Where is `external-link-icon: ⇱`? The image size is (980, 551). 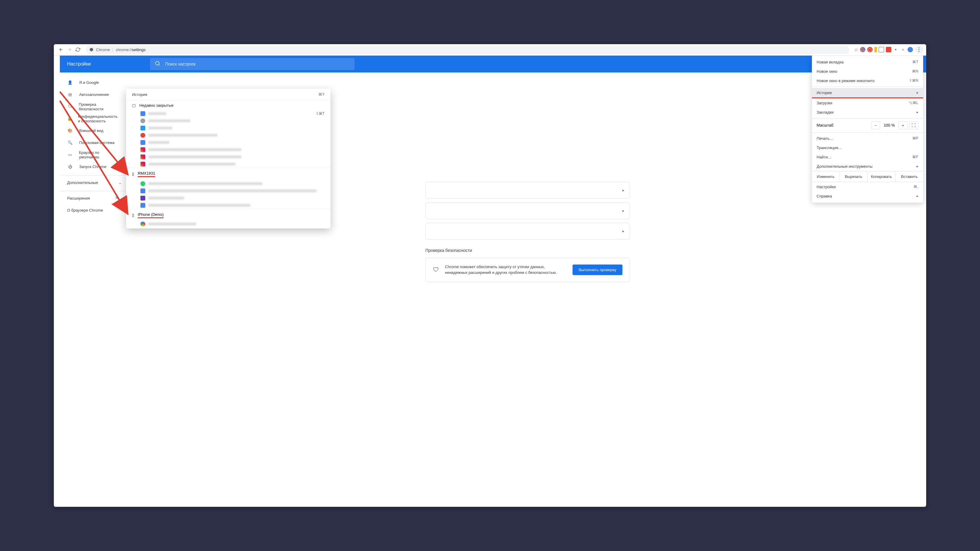 external-link-icon: ⇱ is located at coordinates (117, 198).